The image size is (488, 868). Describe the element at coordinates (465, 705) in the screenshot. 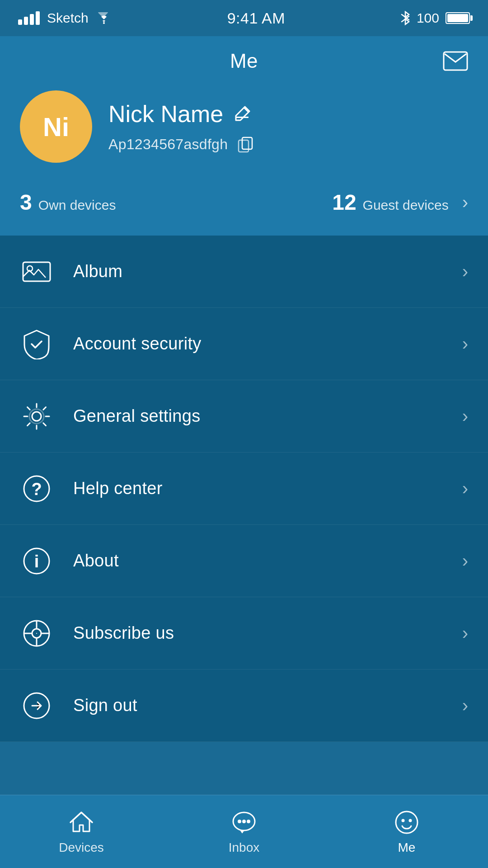

I see `menu-chevron-sign-out: ›` at that location.